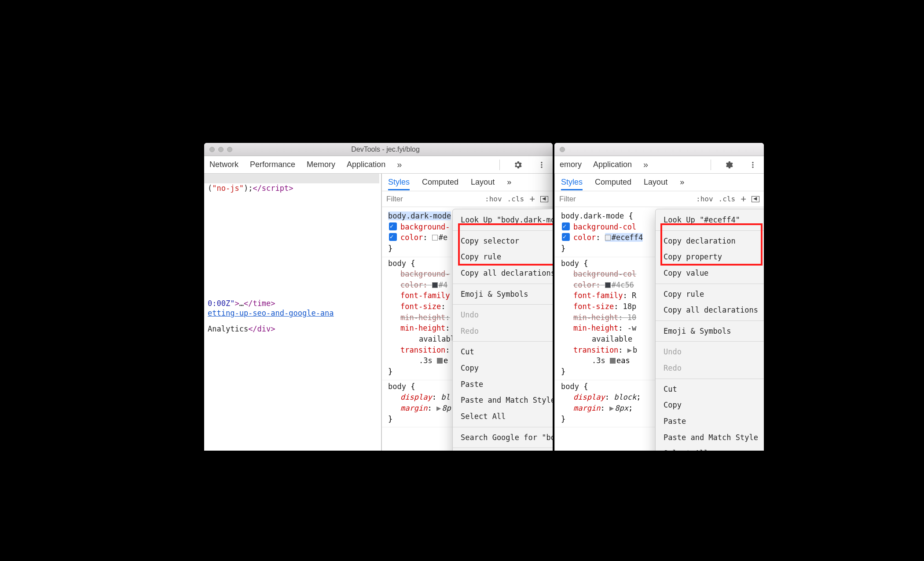 The height and width of the screenshot is (561, 924). Describe the element at coordinates (292, 313) in the screenshot. I see `source-line: etting-up-seo-and-google-ana` at that location.